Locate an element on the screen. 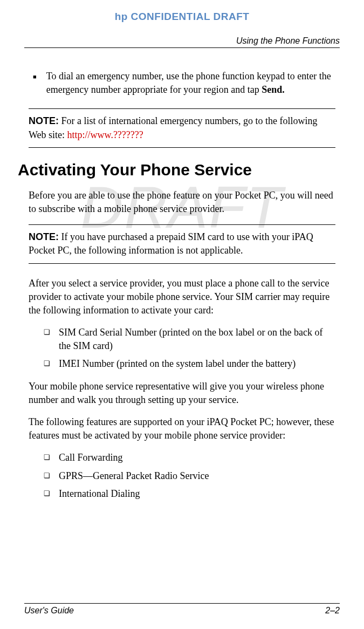 The width and height of the screenshot is (364, 629). features-list: ❏ Call Forwarding ❏ GPRS—General Packet … is located at coordinates (190, 476).